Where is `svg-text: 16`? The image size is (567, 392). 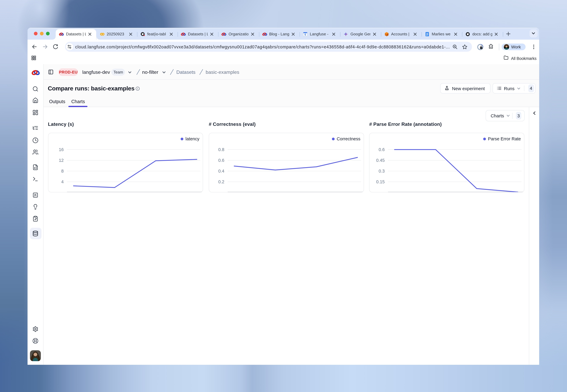 svg-text: 16 is located at coordinates (61, 149).